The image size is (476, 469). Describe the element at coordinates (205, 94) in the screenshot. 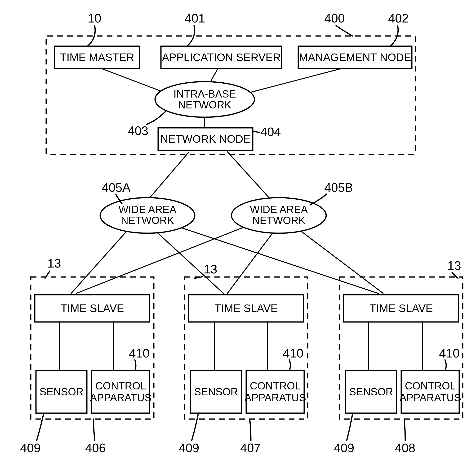

I see `intra-base-l1: INTRA-BASE` at that location.